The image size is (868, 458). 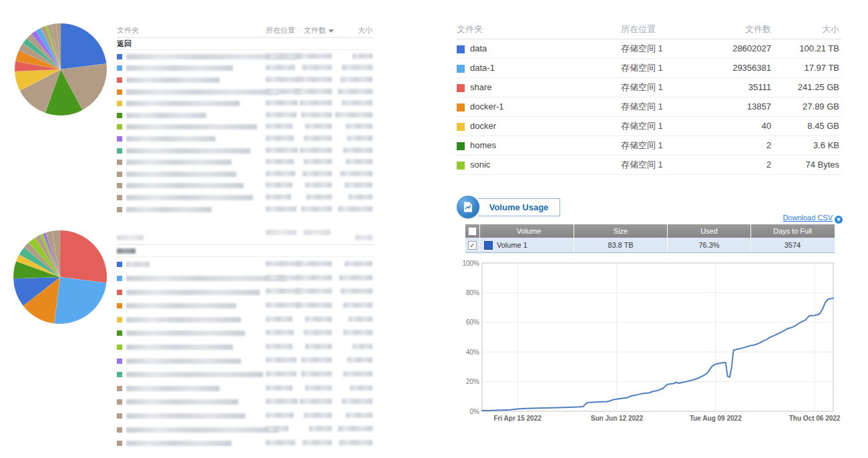 What do you see at coordinates (478, 48) in the screenshot?
I see `folder-name: data` at bounding box center [478, 48].